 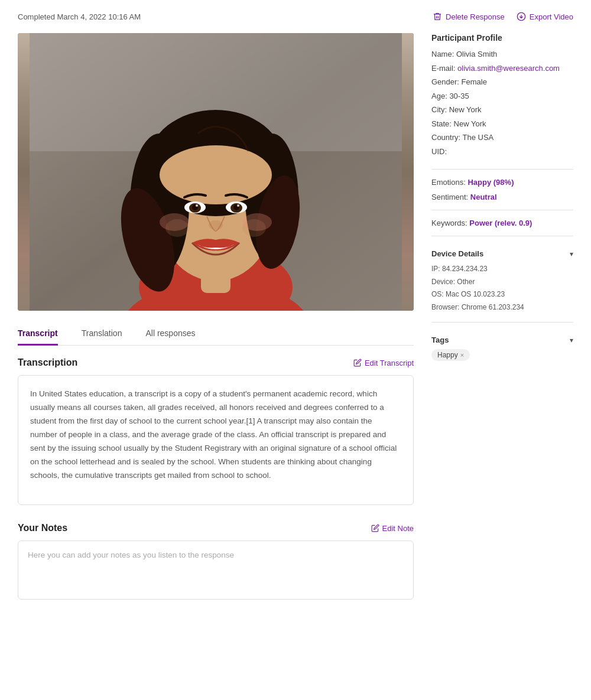 What do you see at coordinates (502, 282) in the screenshot?
I see `device-device: Device: Other` at bounding box center [502, 282].